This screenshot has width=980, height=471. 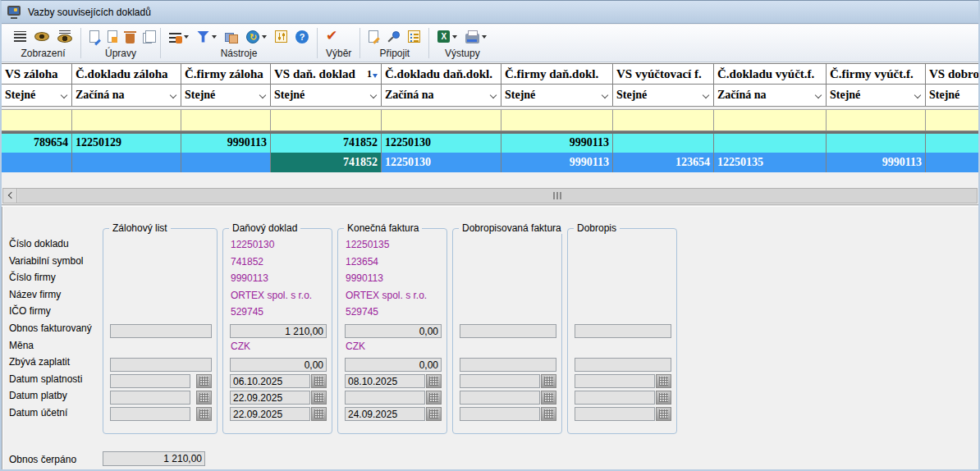 What do you see at coordinates (770, 95) in the screenshot?
I see `filter-select-cdokladu-vyuct: Začíná na` at bounding box center [770, 95].